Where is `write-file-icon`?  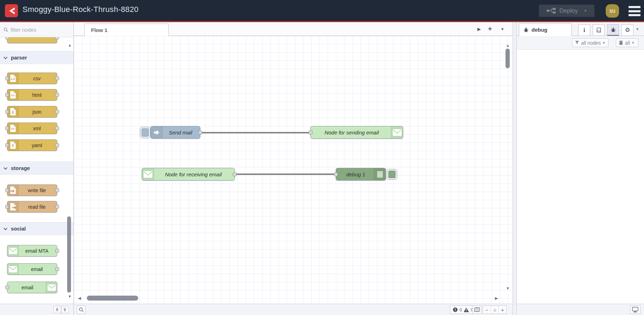
write-file-icon is located at coordinates (13, 190).